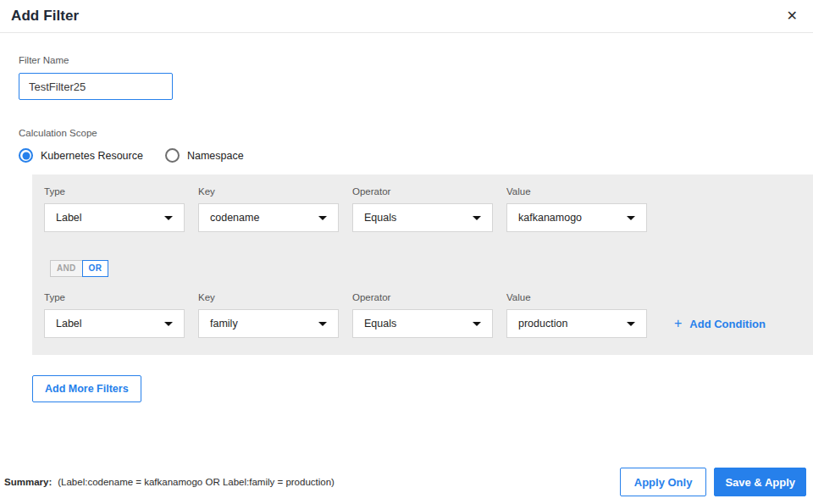 This screenshot has height=504, width=813. I want to click on condition-row: Type Label Key codename Operator, so click(426, 209).